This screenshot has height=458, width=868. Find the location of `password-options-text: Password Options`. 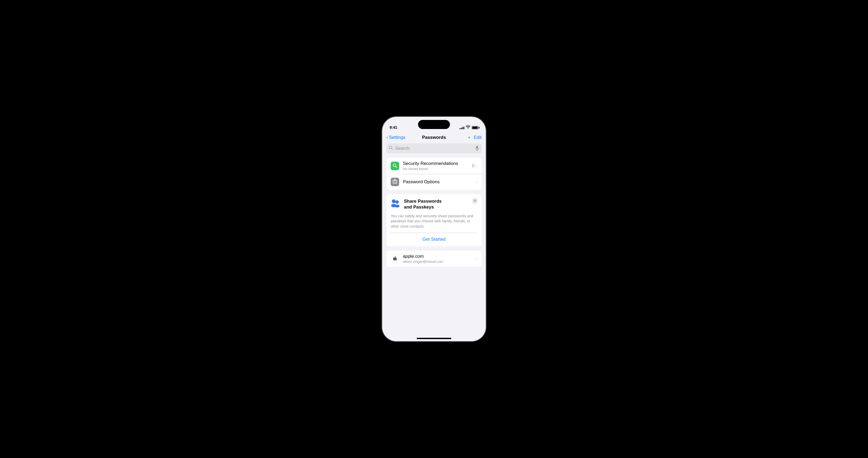

password-options-text: Password Options is located at coordinates (439, 182).